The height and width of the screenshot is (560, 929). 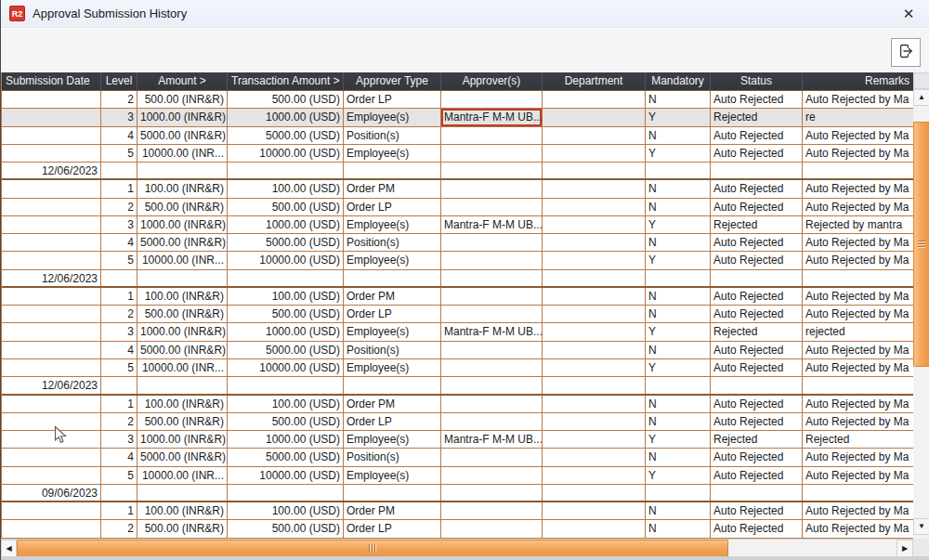 I want to click on column-header-amount: Amount >, so click(x=182, y=82).